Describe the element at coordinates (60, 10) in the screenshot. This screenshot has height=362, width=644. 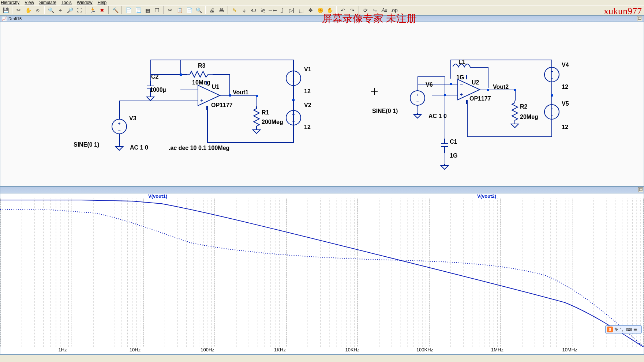
I see `zoom-window-icon: ⌖` at that location.